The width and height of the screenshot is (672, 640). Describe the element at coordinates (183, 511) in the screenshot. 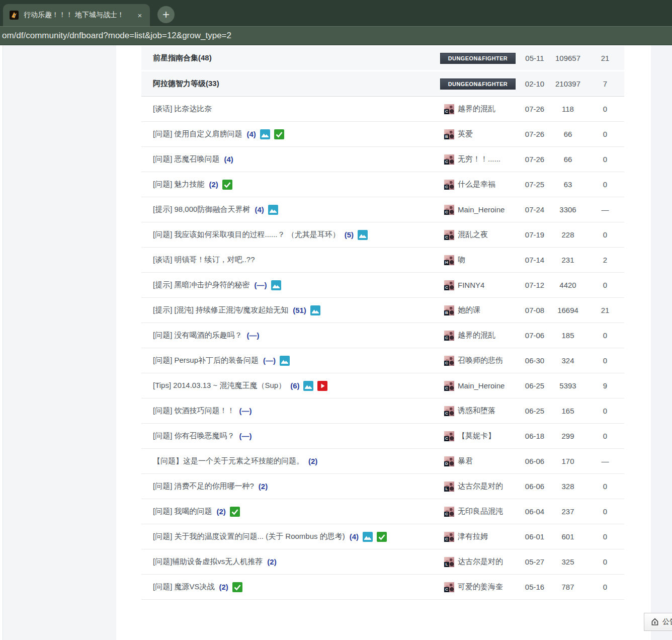

I see `post-title-link: [问题] 我喝的问题` at that location.